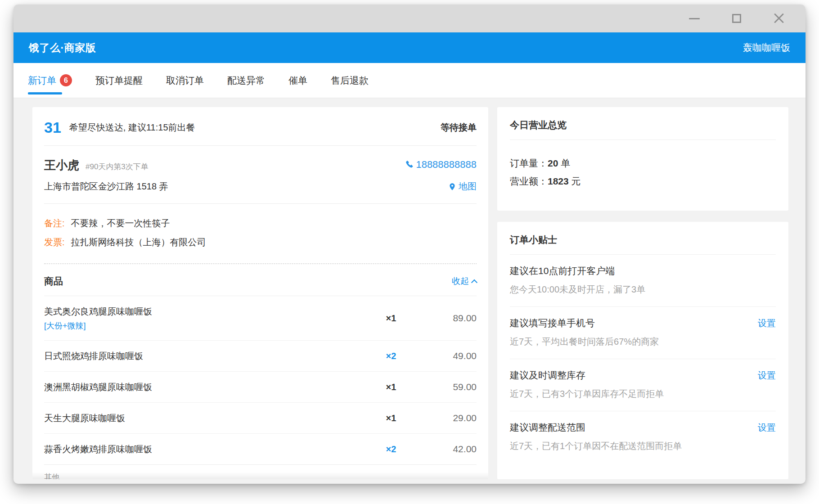 The height and width of the screenshot is (504, 819). I want to click on tab-label: 取消订单, so click(185, 81).